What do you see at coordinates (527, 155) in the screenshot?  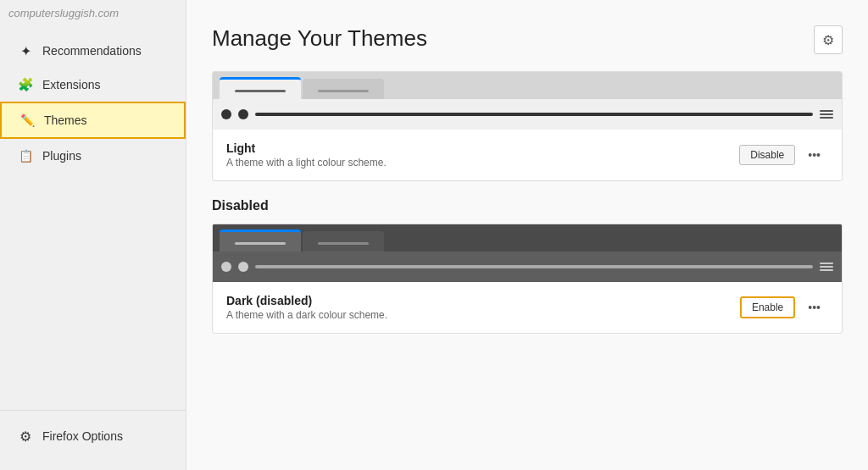 I see `light-theme-info: Light A theme with a light colour scheme…` at bounding box center [527, 155].